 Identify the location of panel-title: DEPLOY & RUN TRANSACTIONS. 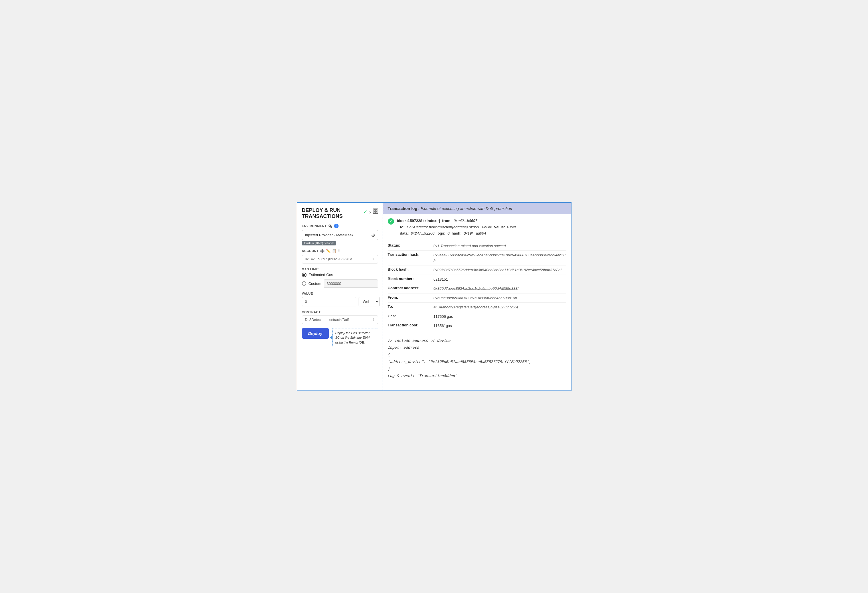
(331, 214).